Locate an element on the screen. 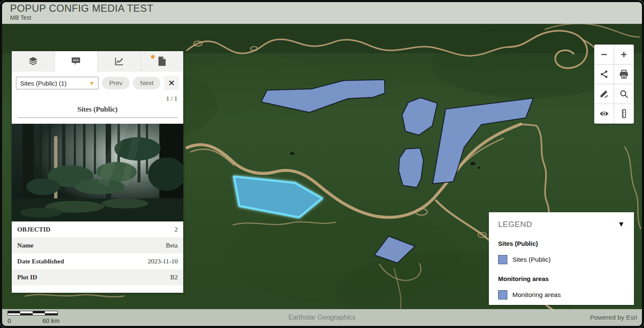 Image resolution: width=644 pixels, height=328 pixels. sketch-icon is located at coordinates (604, 94).